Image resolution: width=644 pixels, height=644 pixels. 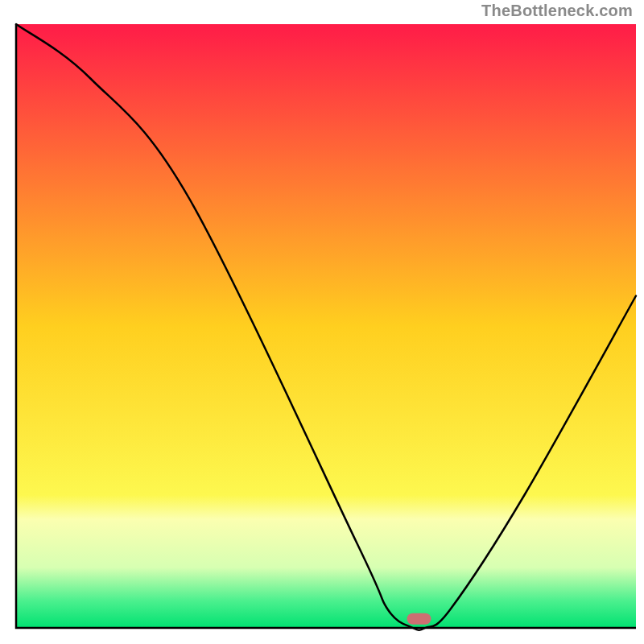 I want to click on optimal-point-marker, so click(x=419, y=619).